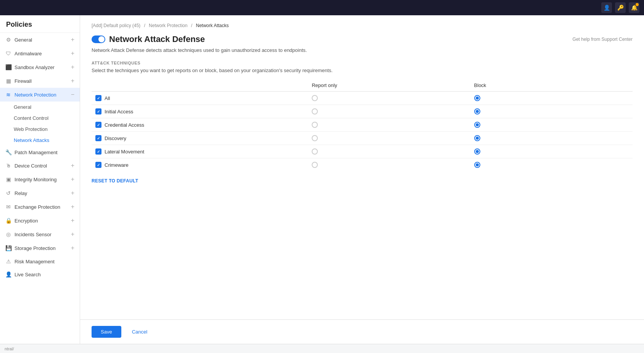 The width and height of the screenshot is (644, 353). What do you see at coordinates (23, 40) in the screenshot?
I see `sidebar-label-general: General` at bounding box center [23, 40].